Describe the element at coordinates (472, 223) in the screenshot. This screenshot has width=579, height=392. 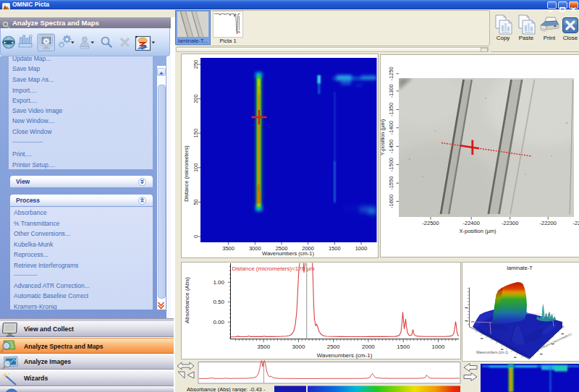
I see `svg-text: -22400` at that location.